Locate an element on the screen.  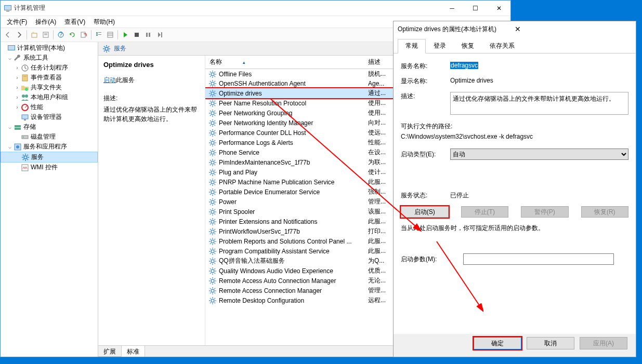
service-desc: 该服... is located at coordinates (377, 212).